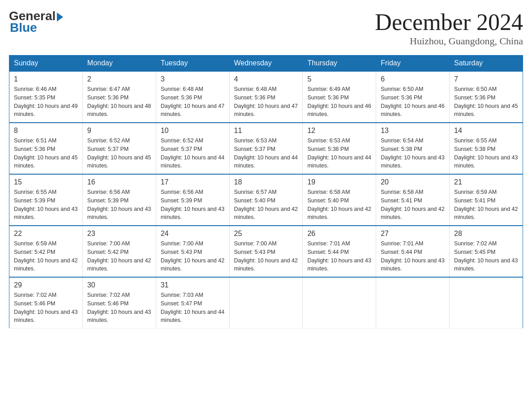  I want to click on calendar-cell: 5 Sunrise: 6:49 AMSunset: 5:36 PMDayligh…, so click(339, 97).